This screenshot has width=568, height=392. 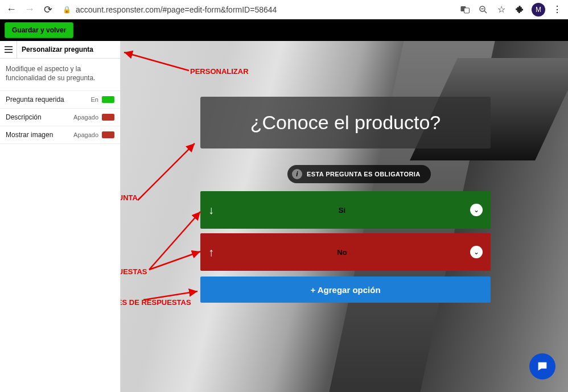 I want to click on app-topbar: Guardar y volver, so click(x=284, y=30).